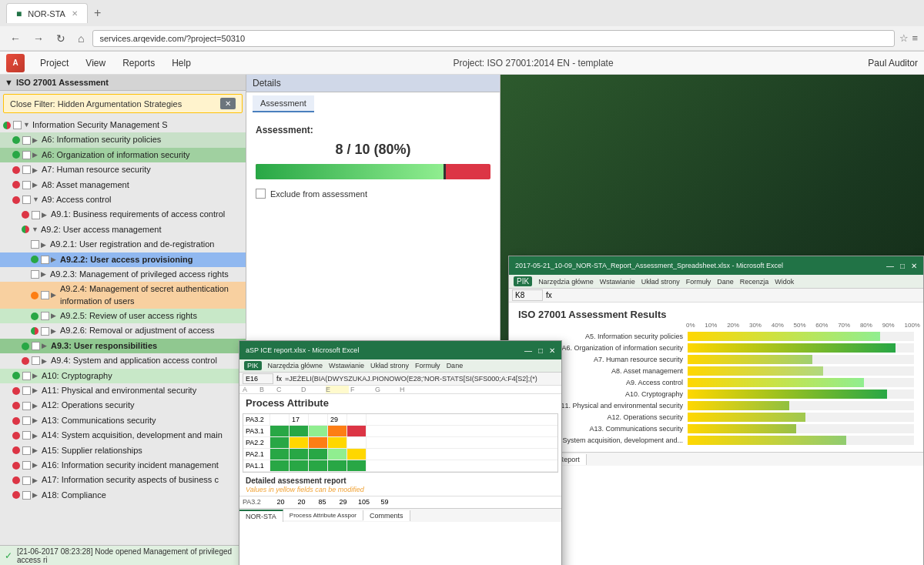 The image size is (924, 565). I want to click on menu-icon: ≡, so click(915, 38).